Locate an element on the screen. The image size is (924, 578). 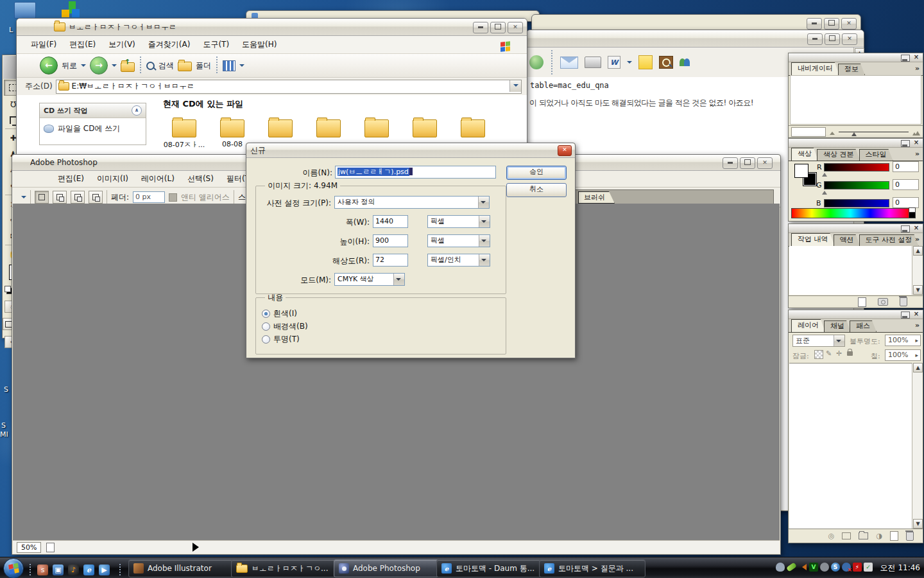
history-icon is located at coordinates (536, 62).